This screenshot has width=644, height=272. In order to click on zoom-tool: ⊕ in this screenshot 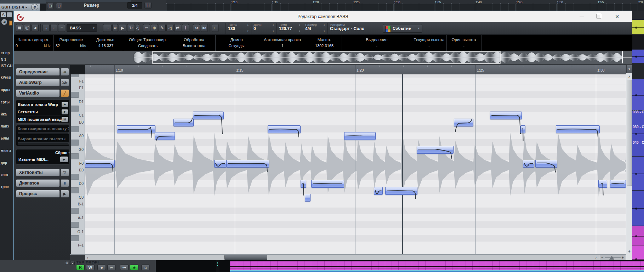, I will do `click(154, 28)`.